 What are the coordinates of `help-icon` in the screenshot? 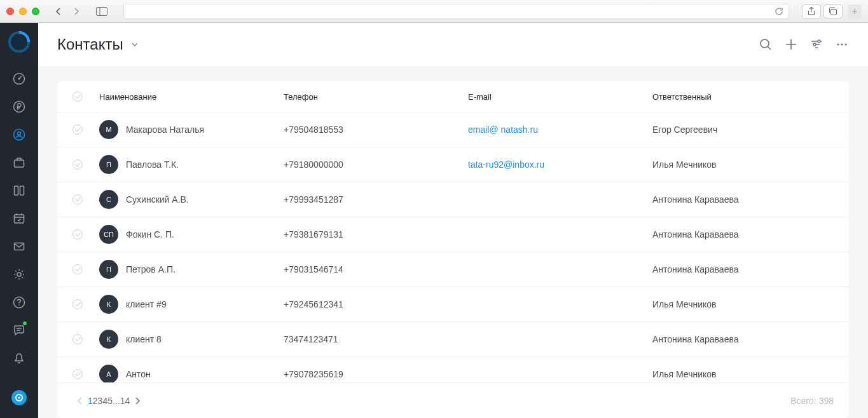 It's located at (19, 302).